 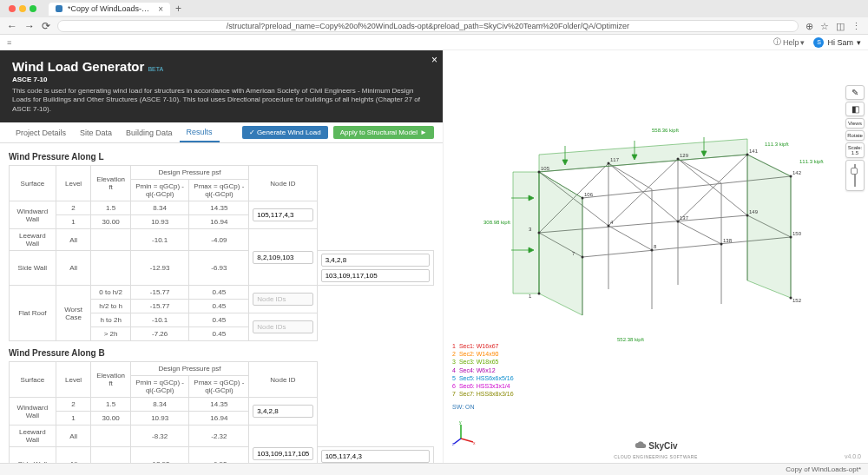 I want to click on svg-text: 149, so click(x=753, y=212).